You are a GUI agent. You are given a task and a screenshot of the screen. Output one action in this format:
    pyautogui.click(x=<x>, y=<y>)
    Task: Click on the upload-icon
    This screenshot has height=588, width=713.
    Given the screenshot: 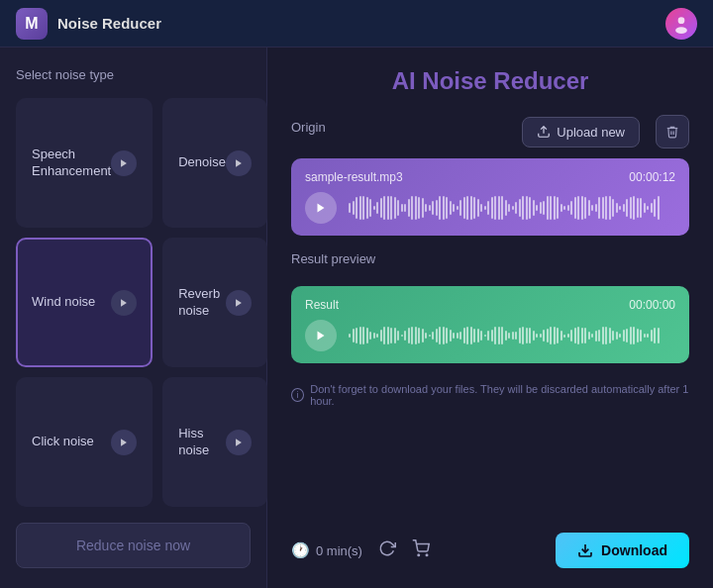 What is the action you would take?
    pyautogui.click(x=544, y=132)
    